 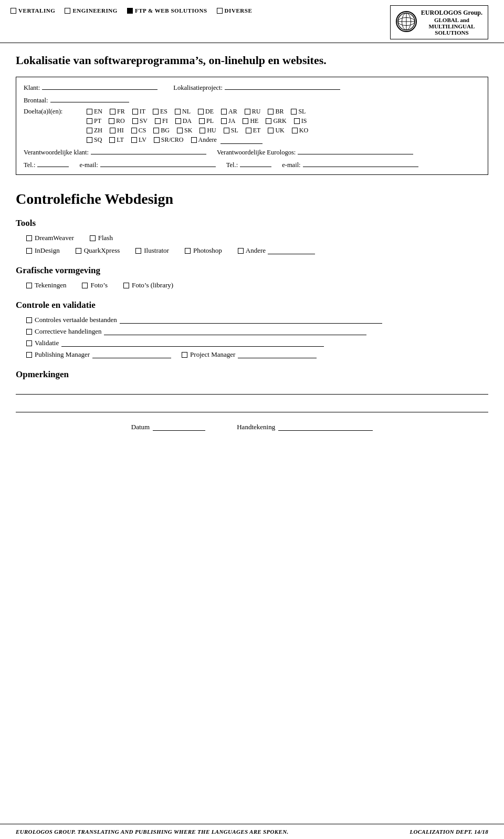 What do you see at coordinates (203, 130) in the screenshot?
I see `cb-HU` at bounding box center [203, 130].